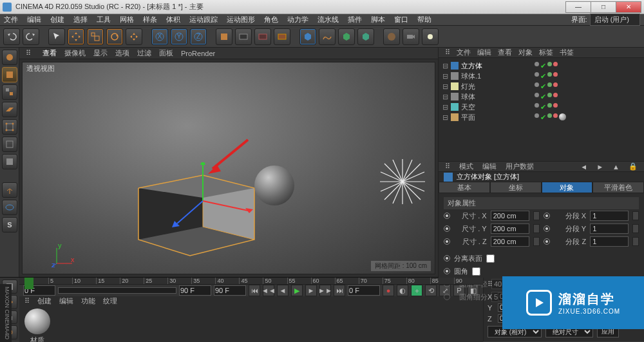  Describe the element at coordinates (10, 162) in the screenshot. I see `polygon-mode-button` at that location.